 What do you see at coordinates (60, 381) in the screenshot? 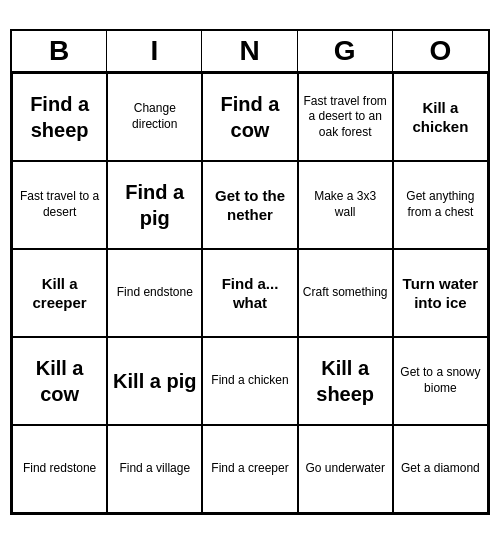
I see `cell-text: Kill a cow` at bounding box center [60, 381].